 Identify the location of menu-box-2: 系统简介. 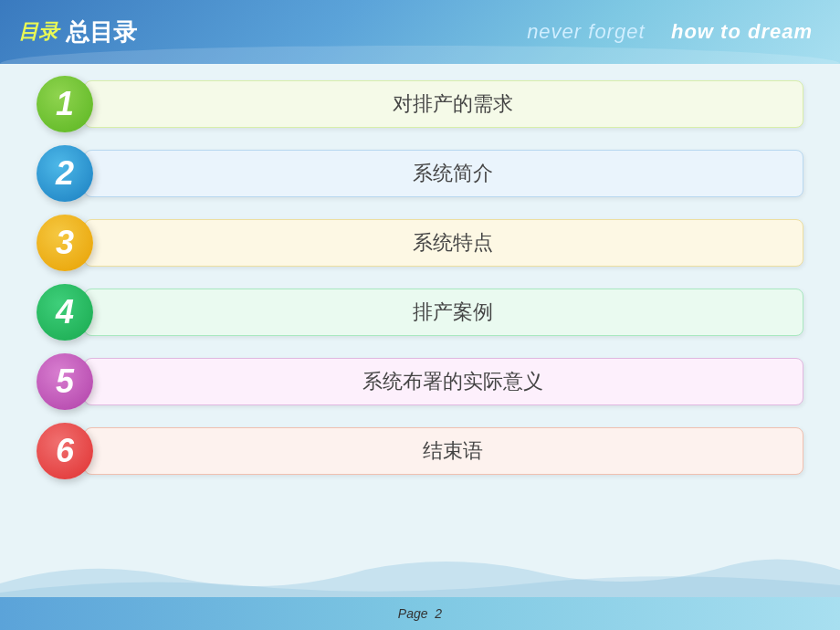
(444, 173).